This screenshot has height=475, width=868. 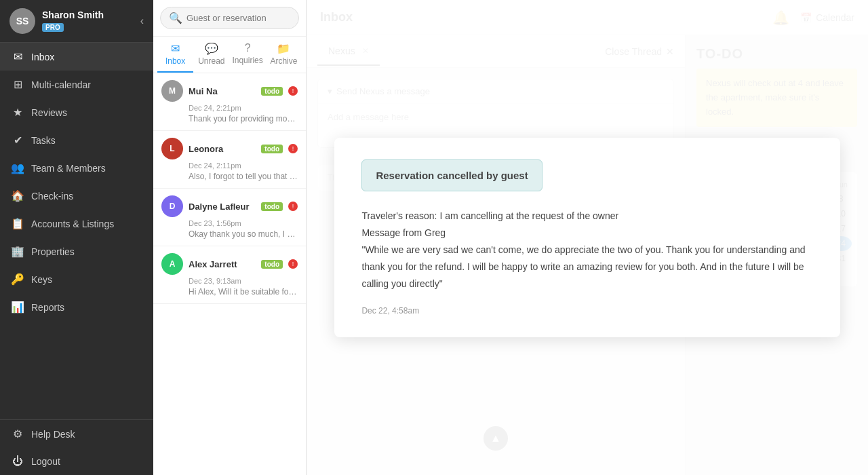 What do you see at coordinates (243, 166) in the screenshot?
I see `inbox-date: Dec 24, 2:11pm` at bounding box center [243, 166].